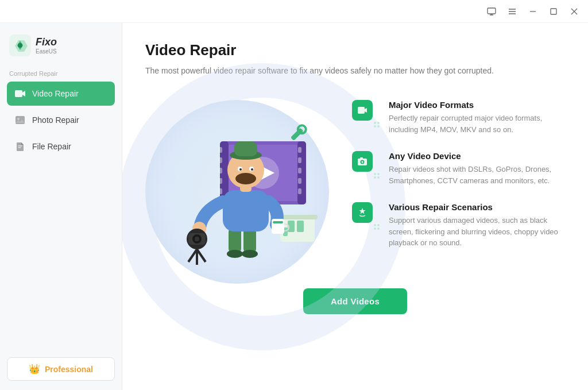  Describe the element at coordinates (458, 169) in the screenshot. I see `feature-any-device: Any Video Device Repair videos shot with…` at that location.